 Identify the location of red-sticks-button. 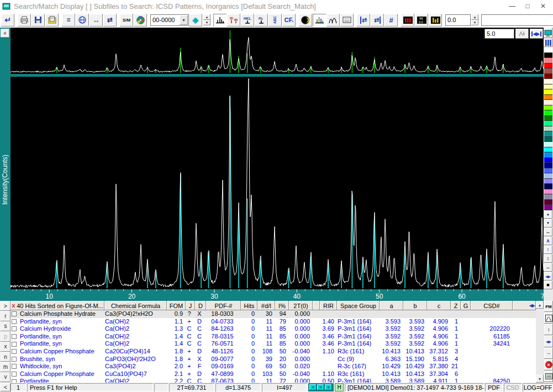
(408, 20).